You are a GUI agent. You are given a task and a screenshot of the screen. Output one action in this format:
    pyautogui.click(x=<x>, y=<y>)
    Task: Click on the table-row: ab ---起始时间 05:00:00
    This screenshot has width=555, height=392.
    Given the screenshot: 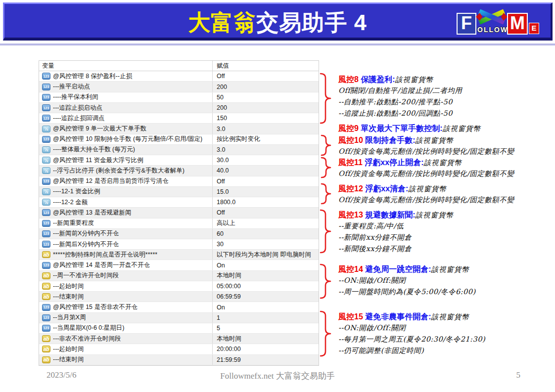 What is the action you would take?
    pyautogui.click(x=179, y=287)
    